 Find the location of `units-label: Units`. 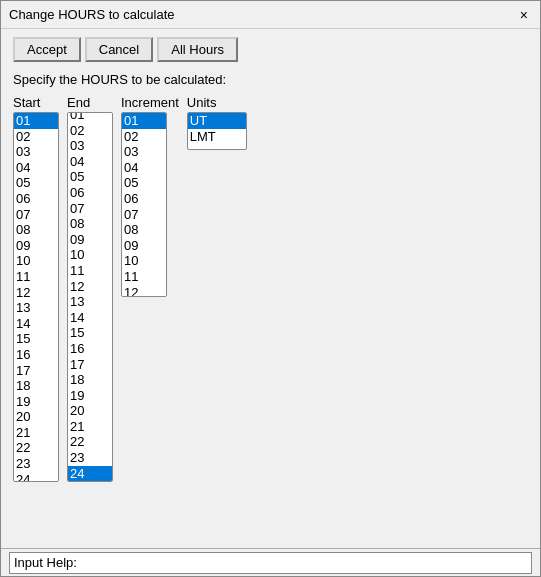

units-label: Units is located at coordinates (217, 102).